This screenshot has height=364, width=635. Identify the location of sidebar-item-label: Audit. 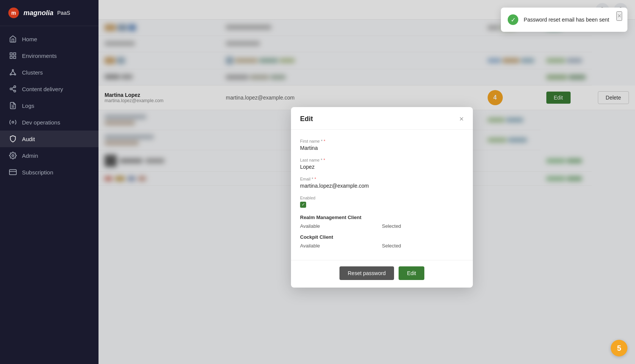
(28, 139).